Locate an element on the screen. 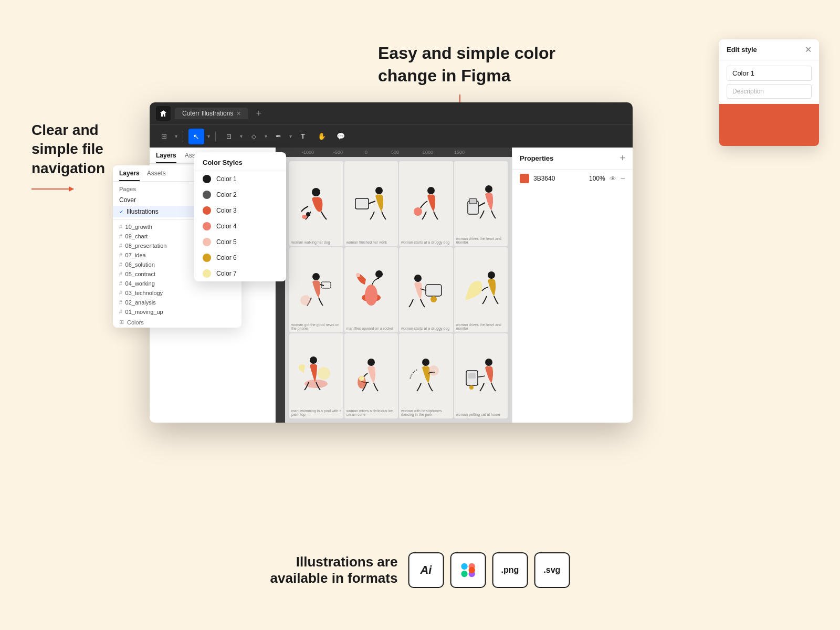 This screenshot has height=630, width=840. color-name-3: Color 3 is located at coordinates (227, 211).